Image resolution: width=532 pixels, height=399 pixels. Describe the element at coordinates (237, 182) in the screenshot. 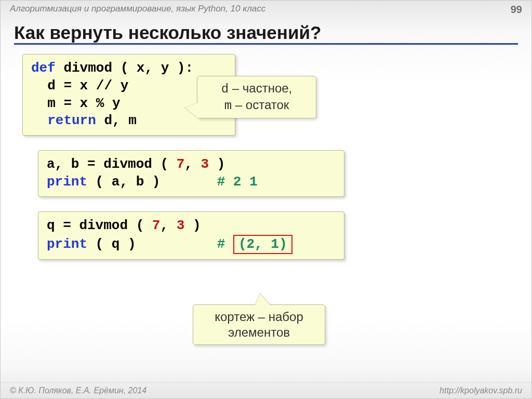

I see `call1-comment: # 2 1` at that location.